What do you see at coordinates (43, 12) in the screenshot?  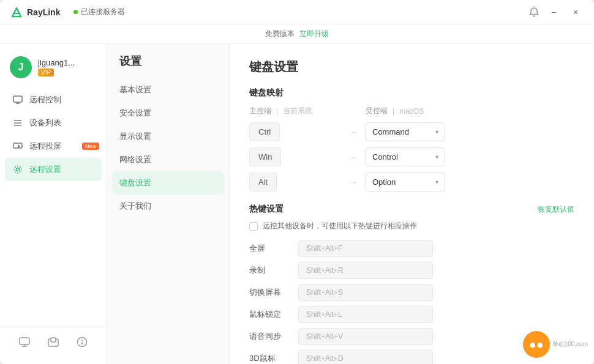 I see `logo-text: RayLink` at bounding box center [43, 12].